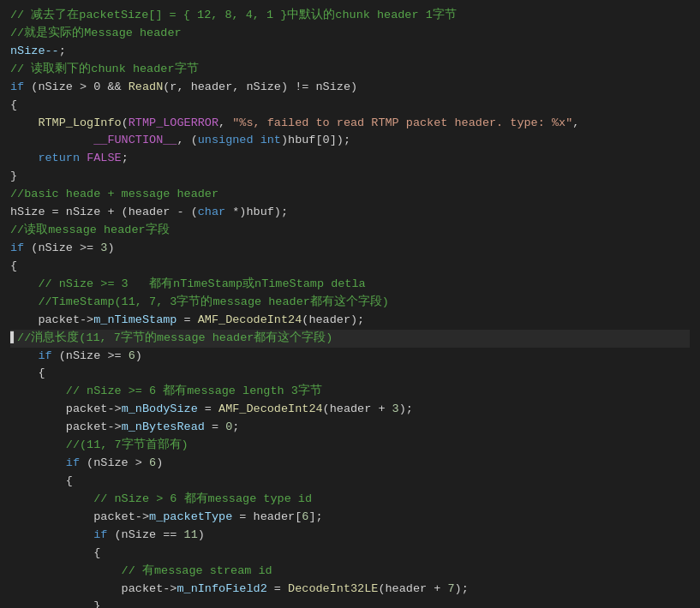  I want to click on code-token: hSize = nSize + (header - (, so click(105, 212).